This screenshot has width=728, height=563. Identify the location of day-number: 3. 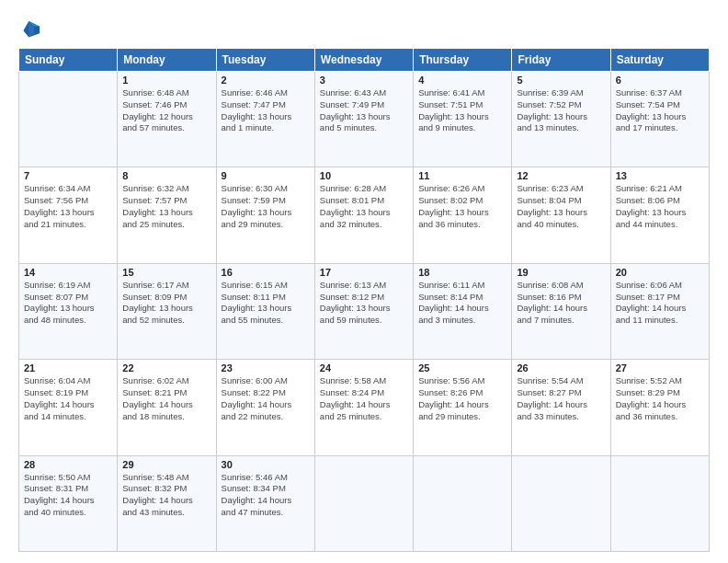
(364, 80).